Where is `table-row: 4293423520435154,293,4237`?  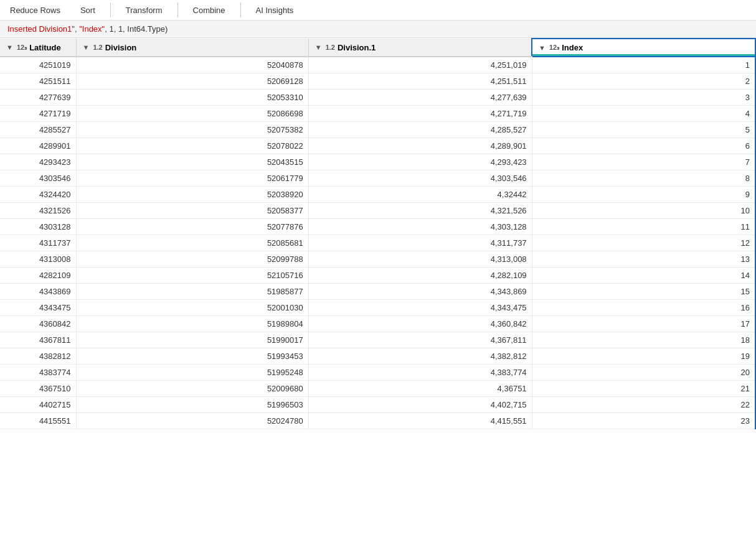
table-row: 4293423520435154,293,4237 is located at coordinates (377, 162).